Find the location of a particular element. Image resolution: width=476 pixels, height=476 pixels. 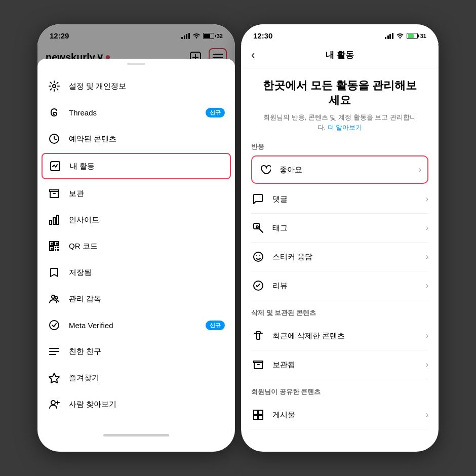

stickers-chevron: › is located at coordinates (427, 257).